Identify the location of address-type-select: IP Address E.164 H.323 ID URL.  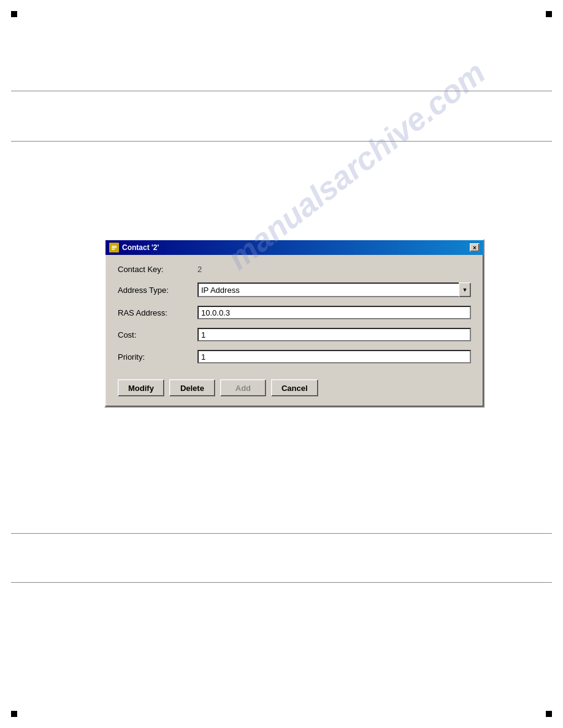
(334, 290).